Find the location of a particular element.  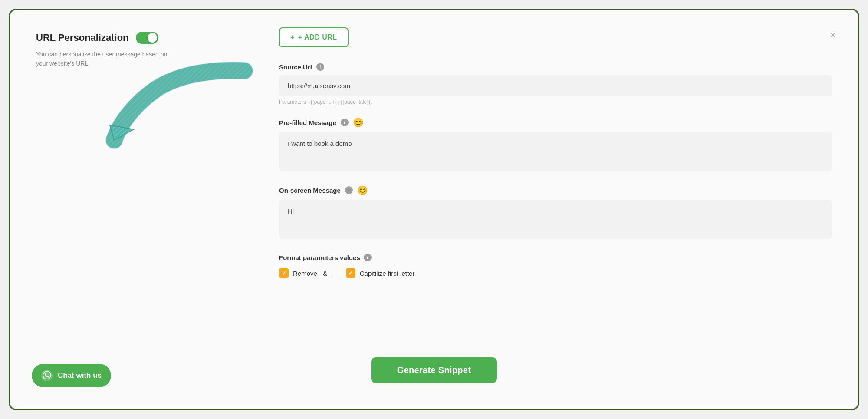

source-url-input is located at coordinates (556, 86).